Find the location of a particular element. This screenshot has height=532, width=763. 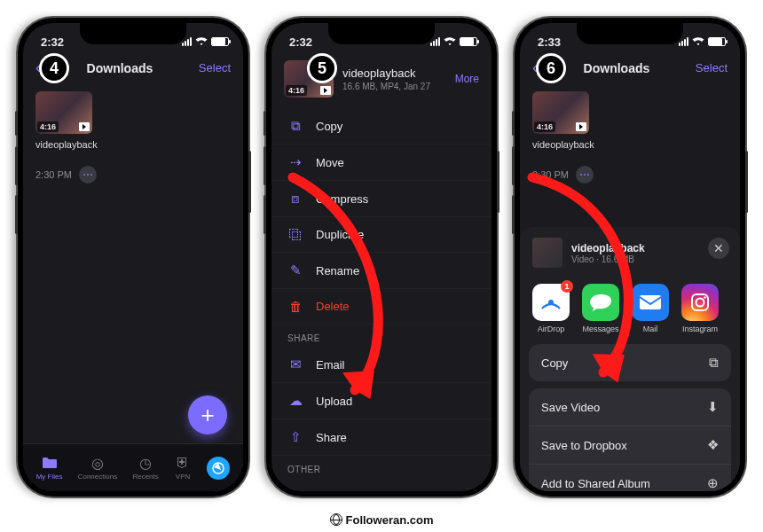

step-badge-4: 4 is located at coordinates (54, 68).